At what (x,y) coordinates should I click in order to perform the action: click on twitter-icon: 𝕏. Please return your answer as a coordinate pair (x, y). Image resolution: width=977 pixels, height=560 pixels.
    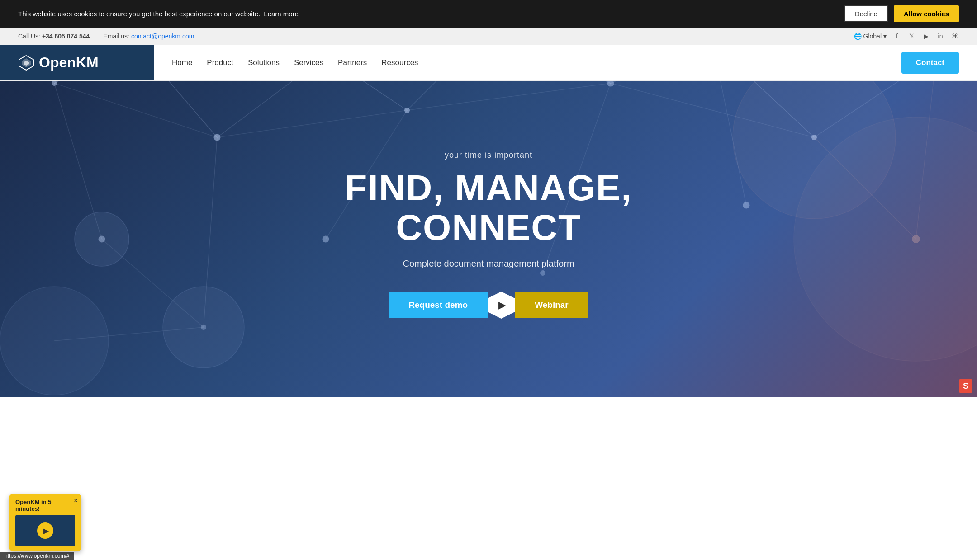
    Looking at the image, I should click on (911, 36).